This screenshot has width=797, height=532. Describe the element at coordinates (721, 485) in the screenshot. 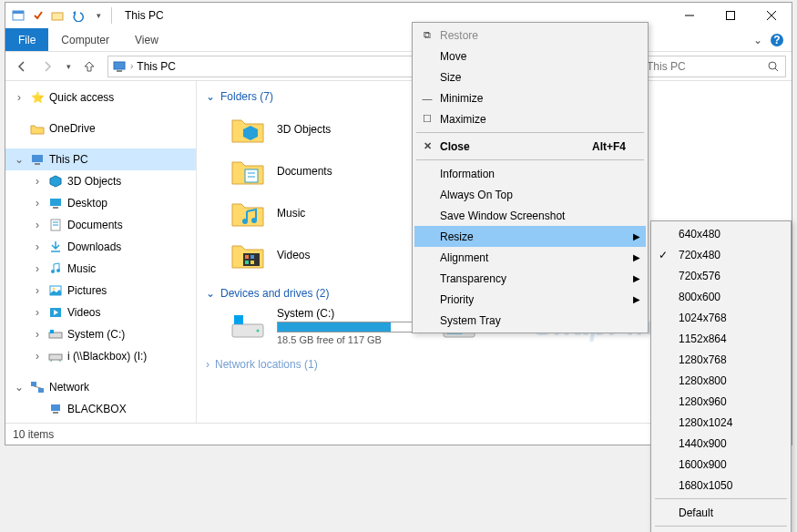

I see `resize-1680x1050: 1680x1050` at that location.